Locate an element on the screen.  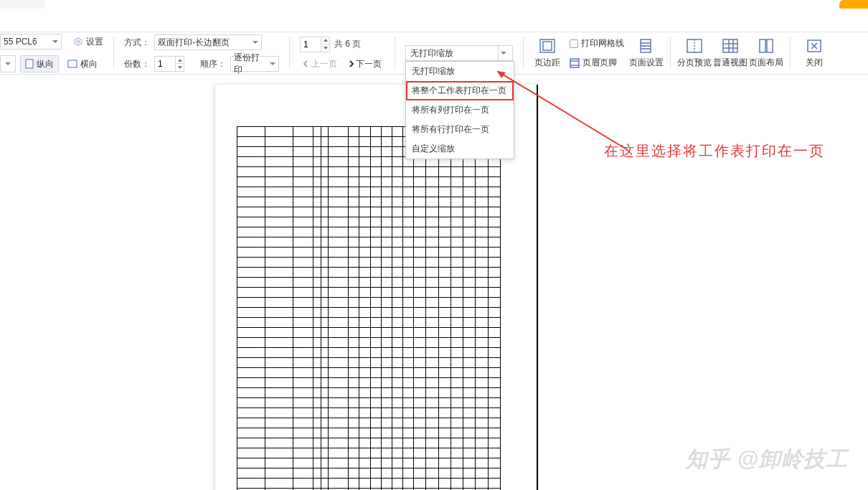
document-tab-bg is located at coordinates (456, 4).